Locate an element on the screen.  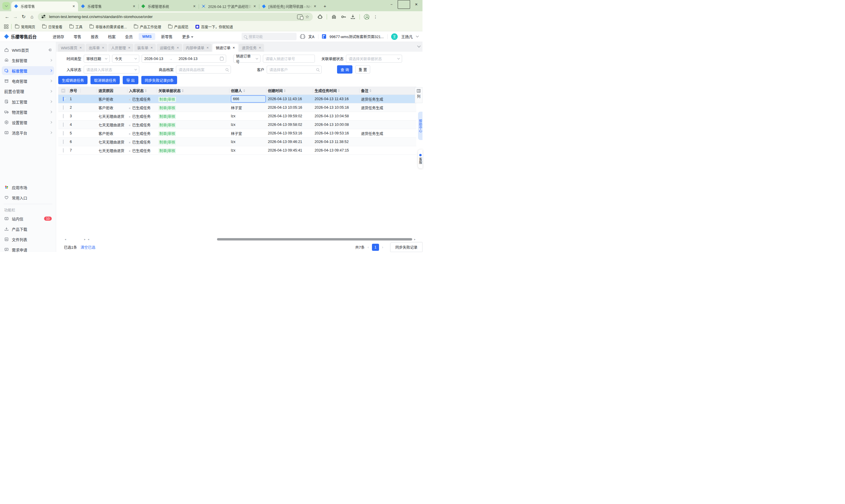
page-tab-return-task: 退货任务✕ is located at coordinates (252, 48).